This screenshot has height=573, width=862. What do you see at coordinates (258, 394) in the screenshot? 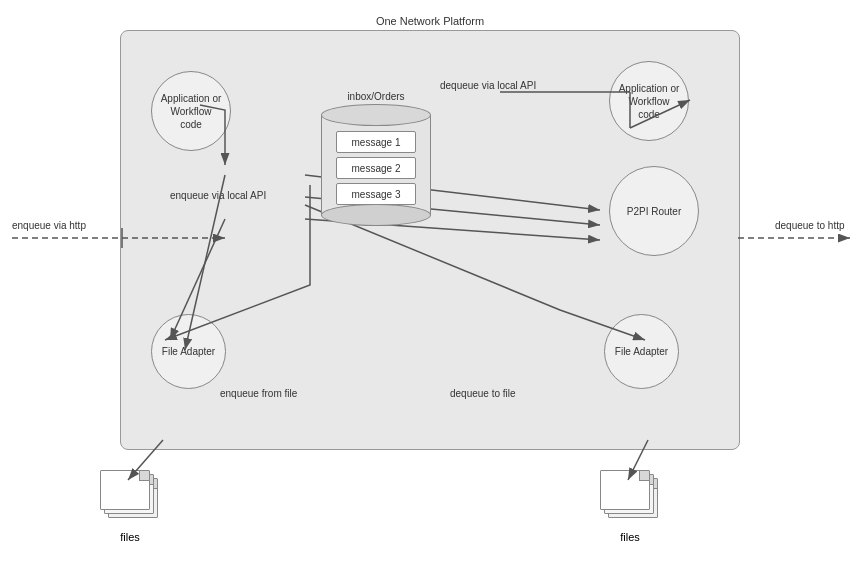
I see `enqueue-from-file-label: enqueue from file` at bounding box center [258, 394].